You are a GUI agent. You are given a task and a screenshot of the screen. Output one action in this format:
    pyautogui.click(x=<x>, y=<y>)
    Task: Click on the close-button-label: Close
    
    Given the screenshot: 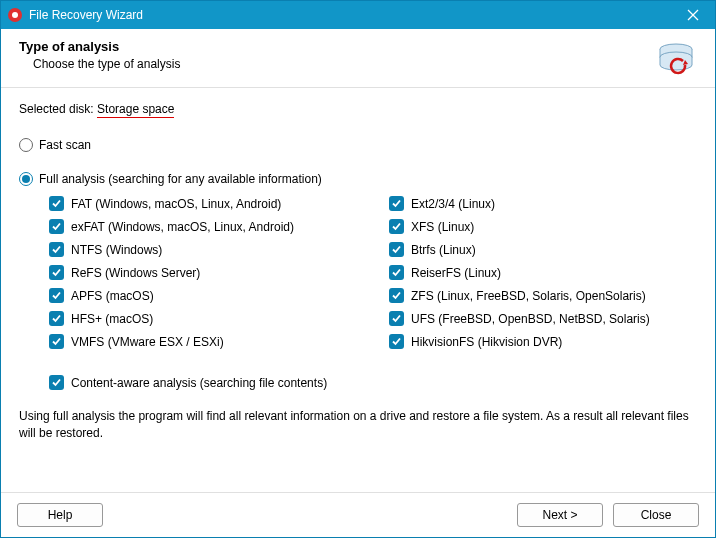 What is the action you would take?
    pyautogui.click(x=656, y=515)
    